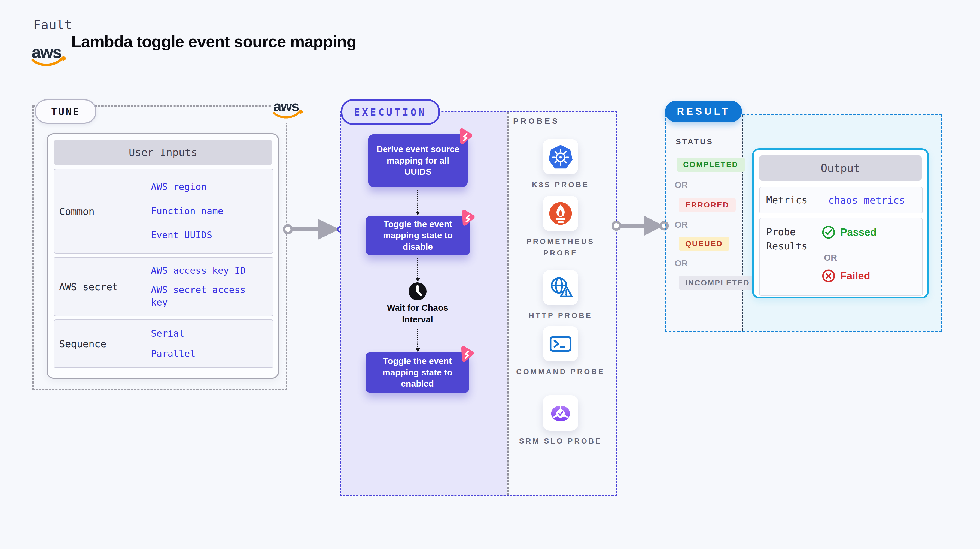 The width and height of the screenshot is (980, 549). I want to click on aws-logo: aws, so click(48, 54).